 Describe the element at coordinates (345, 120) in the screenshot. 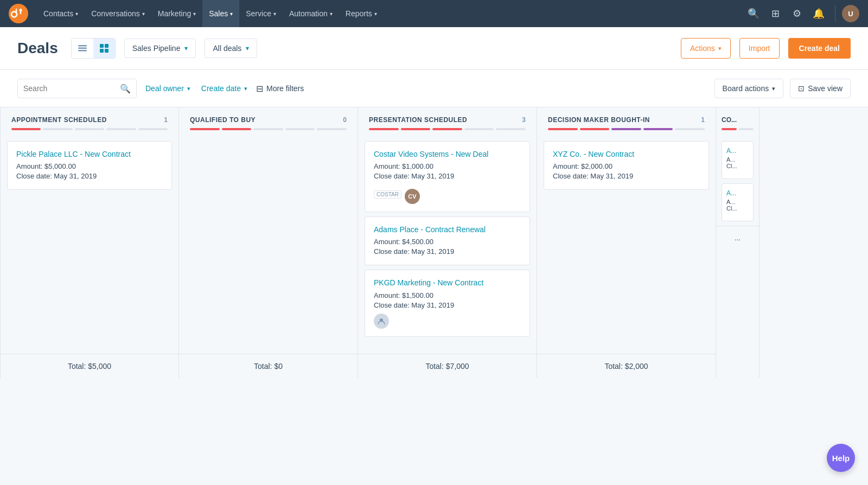

I see `column-count: 0` at that location.